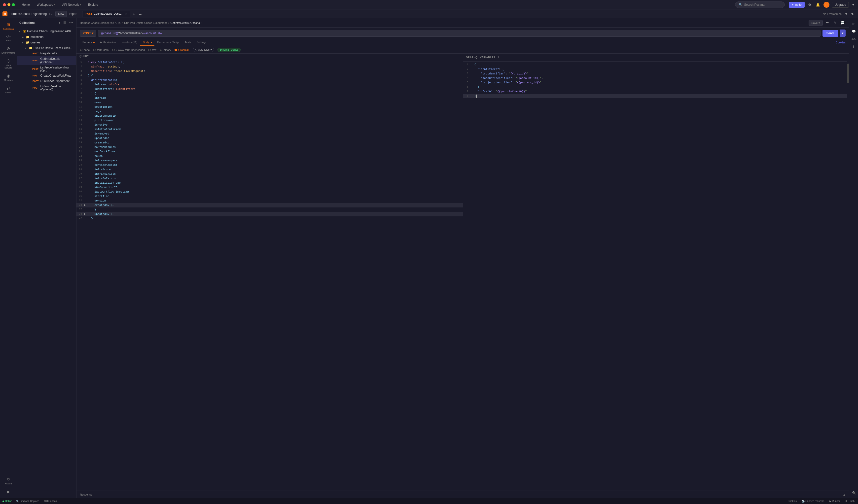 The width and height of the screenshot is (858, 504). I want to click on radio-none, so click(81, 50).